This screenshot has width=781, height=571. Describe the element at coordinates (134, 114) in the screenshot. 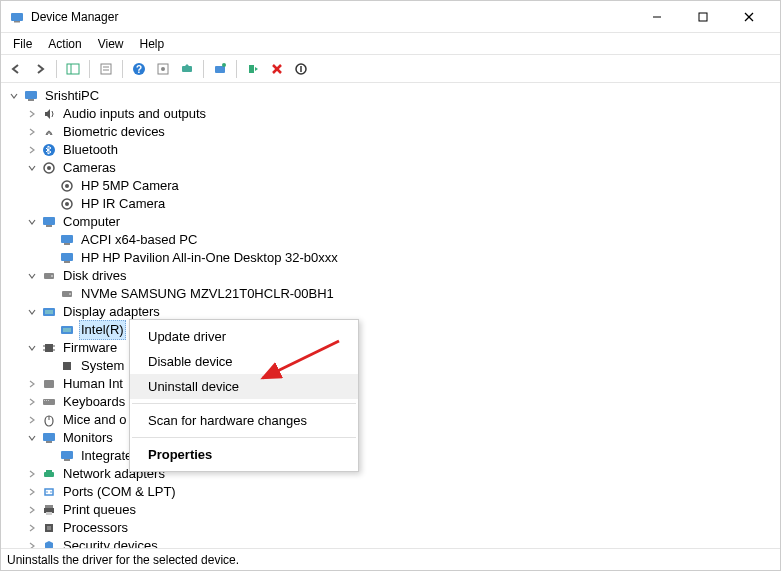

I see `tree-label: Audio inputs and outputs` at that location.